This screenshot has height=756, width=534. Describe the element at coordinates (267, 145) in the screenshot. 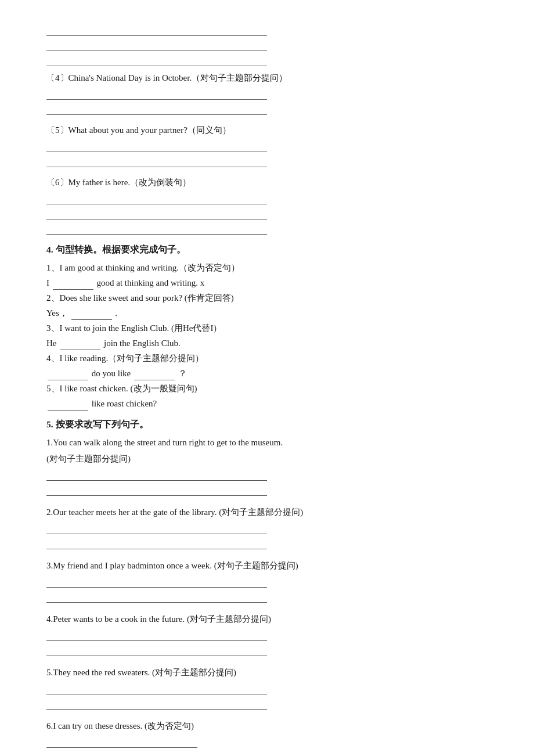

I see `question-block-5: 〔5〕What about you and your partner?（同义句）` at that location.